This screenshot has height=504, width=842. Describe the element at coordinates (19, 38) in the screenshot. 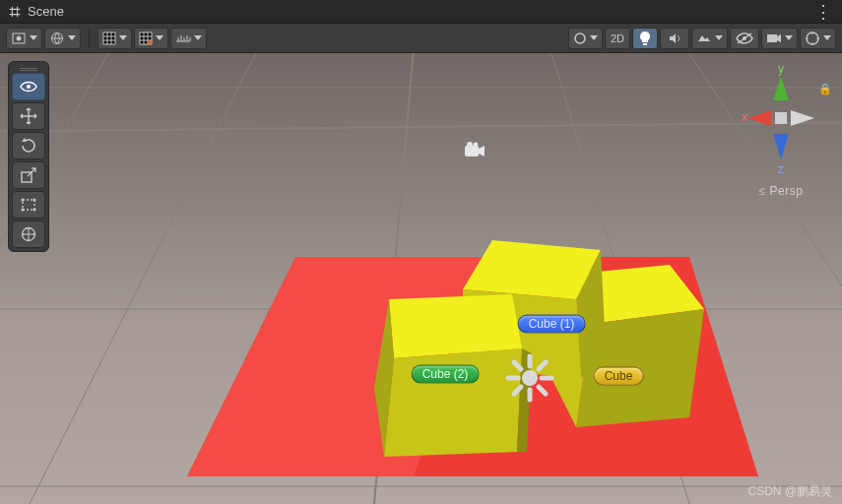

I see `shading-icon` at that location.